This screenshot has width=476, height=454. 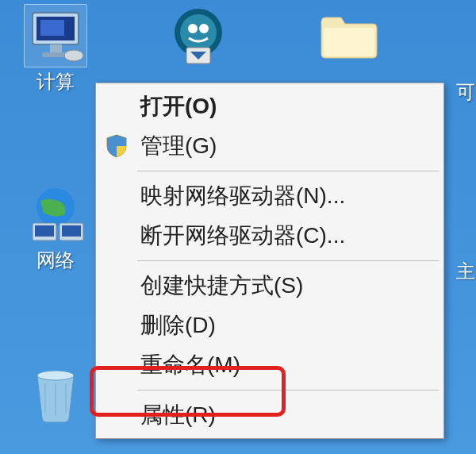 I want to click on desktop-icon-network-label: 网络, so click(x=56, y=260).